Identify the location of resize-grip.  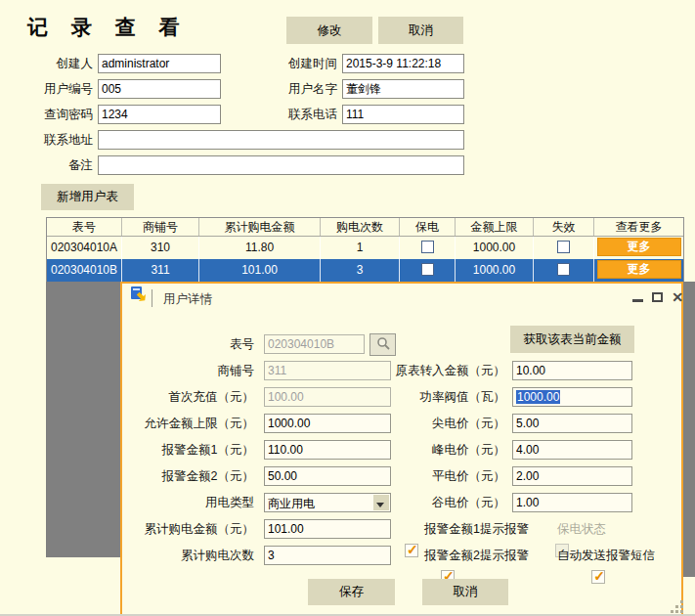
(676, 606).